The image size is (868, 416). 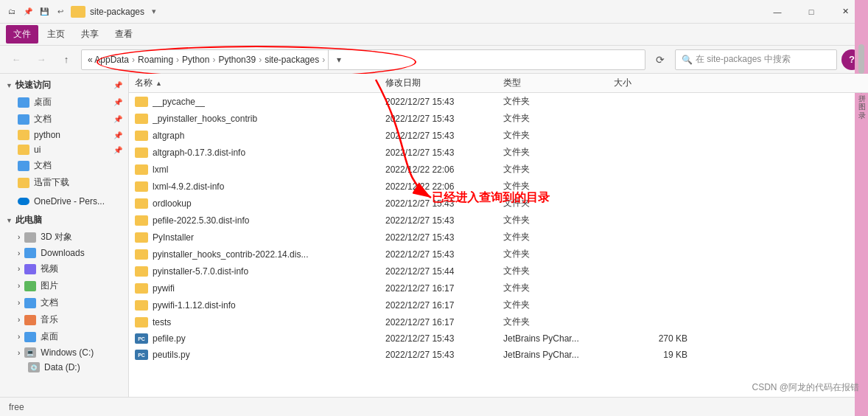 I want to click on menu-home: 主页, so click(x=56, y=34).